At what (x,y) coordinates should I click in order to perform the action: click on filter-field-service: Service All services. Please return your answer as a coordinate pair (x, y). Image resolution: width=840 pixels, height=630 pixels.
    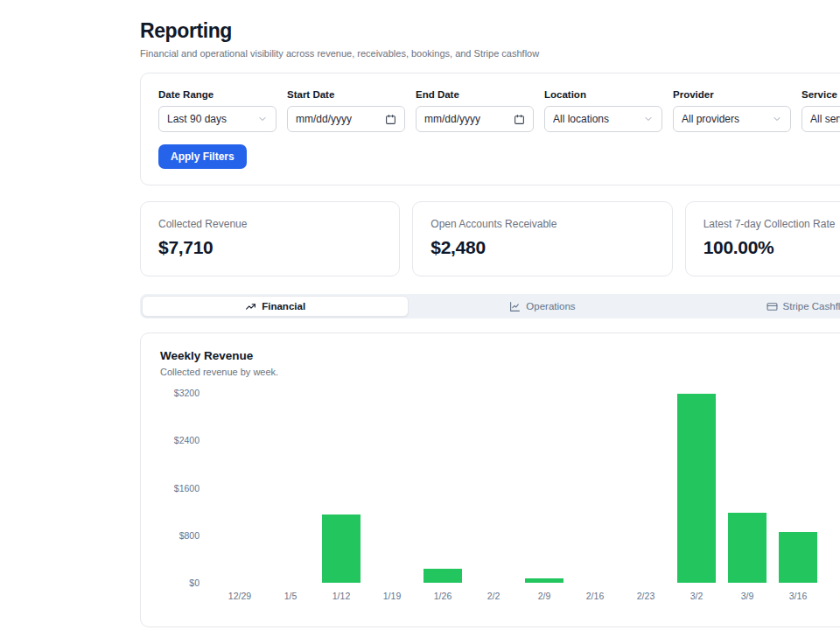
    Looking at the image, I should click on (821, 110).